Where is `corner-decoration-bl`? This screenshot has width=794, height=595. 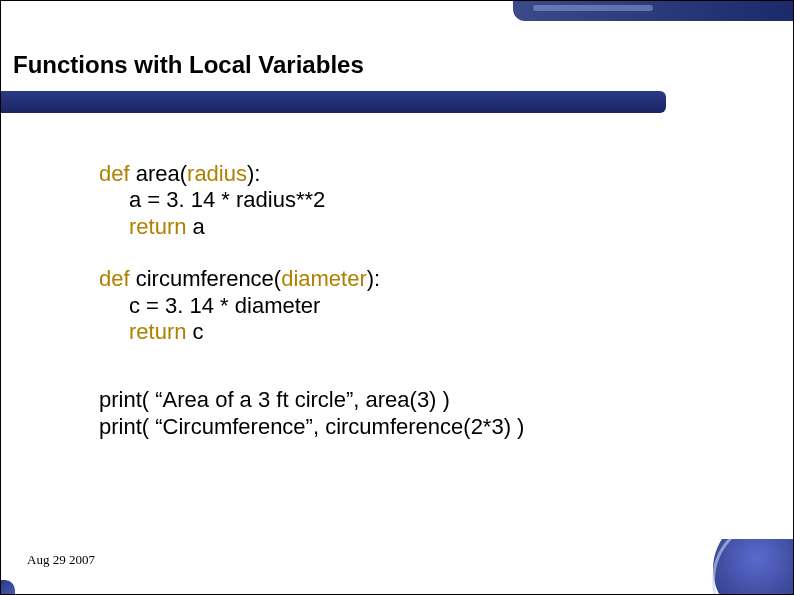 corner-decoration-bl is located at coordinates (8, 587).